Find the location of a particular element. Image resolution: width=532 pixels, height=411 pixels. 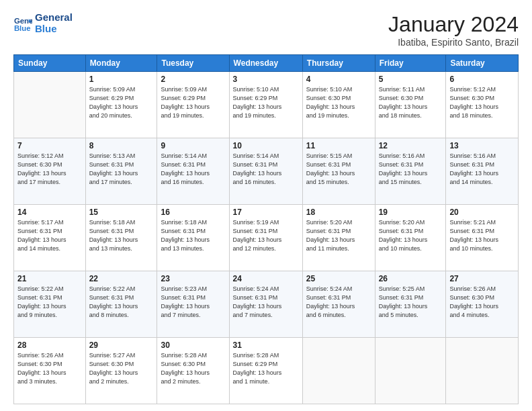

day-cell: 18Sunrise: 5:20 AM Sunset: 6:31 PM Dayli… is located at coordinates (339, 238).